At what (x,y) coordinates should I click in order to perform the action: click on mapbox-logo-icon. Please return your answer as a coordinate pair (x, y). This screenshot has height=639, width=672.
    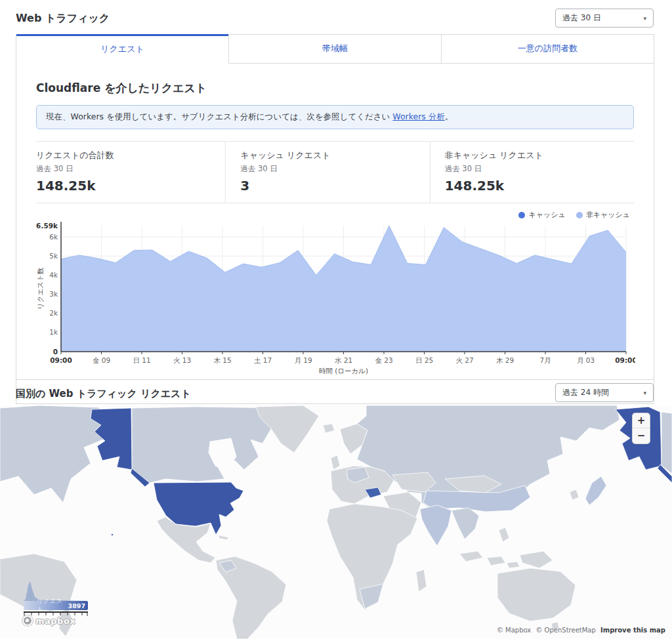
    Looking at the image, I should click on (28, 621).